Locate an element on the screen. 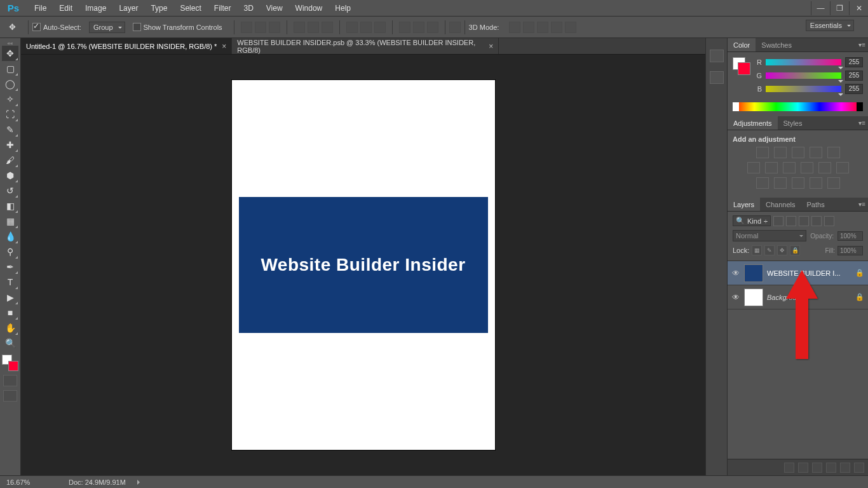 The height and width of the screenshot is (488, 868). magic-wand-tool: ✧ is located at coordinates (10, 99).